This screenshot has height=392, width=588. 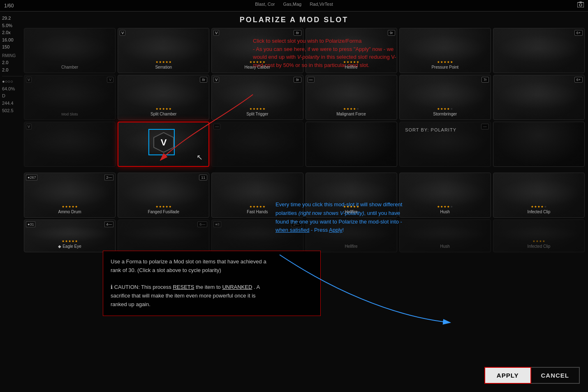 What do you see at coordinates (12, 47) in the screenshot?
I see `stat-value-5: 150` at bounding box center [12, 47].